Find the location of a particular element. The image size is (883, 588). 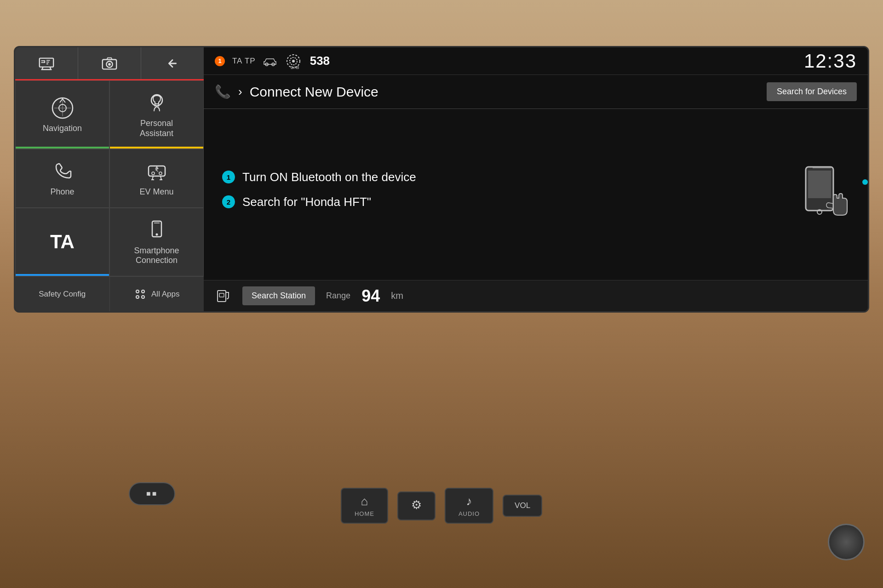

step-1-text: Turn ON Bluetooth on the device is located at coordinates (329, 177).